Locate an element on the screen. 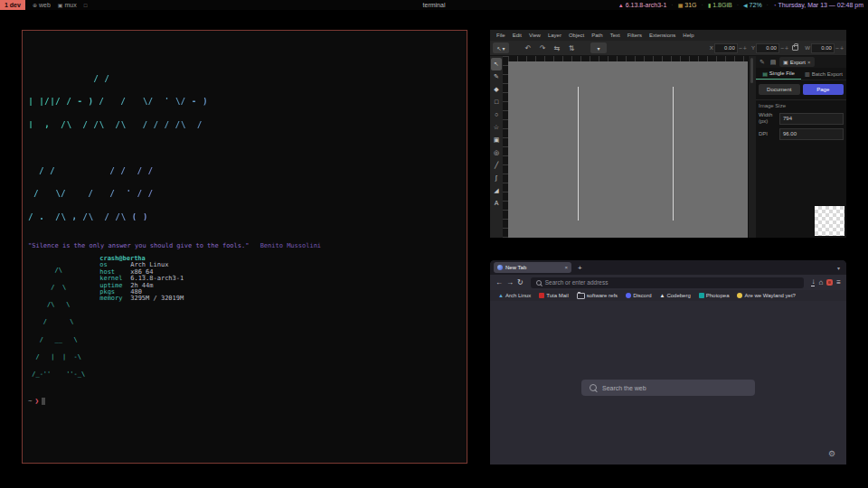  box3d-tool: ▣ is located at coordinates (496, 140).